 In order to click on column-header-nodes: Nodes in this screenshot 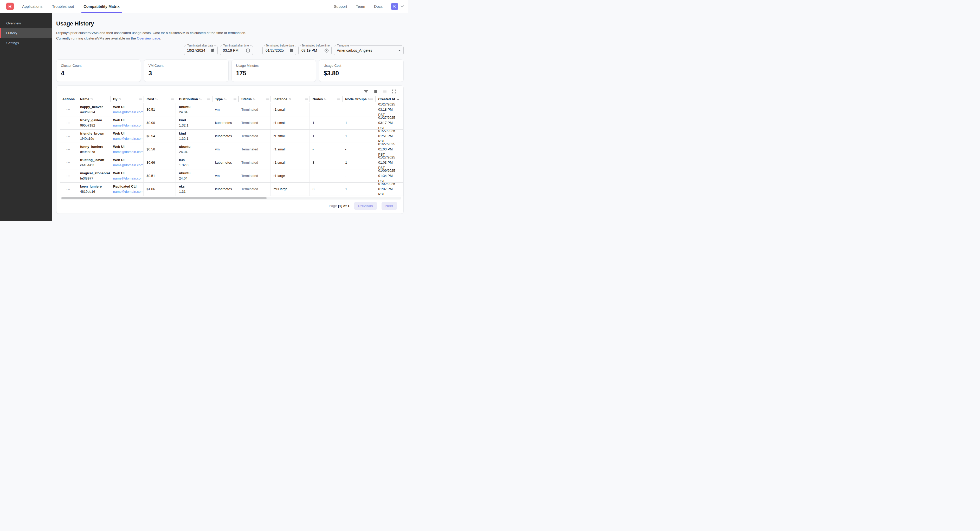, I will do `click(326, 99)`.